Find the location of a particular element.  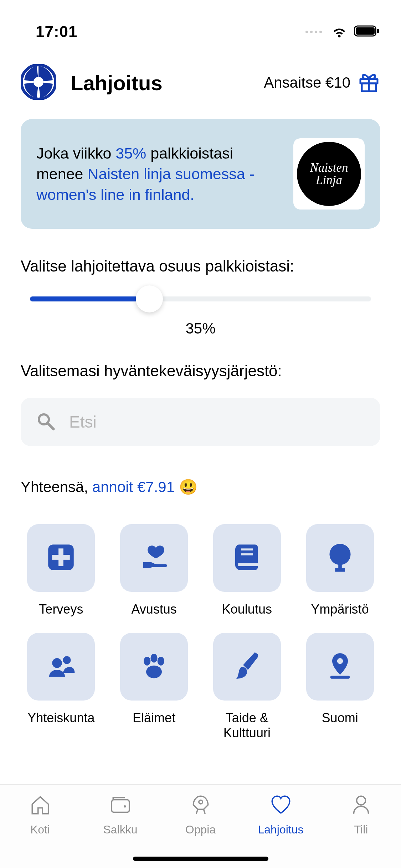

donation-percent-slider is located at coordinates (200, 299).